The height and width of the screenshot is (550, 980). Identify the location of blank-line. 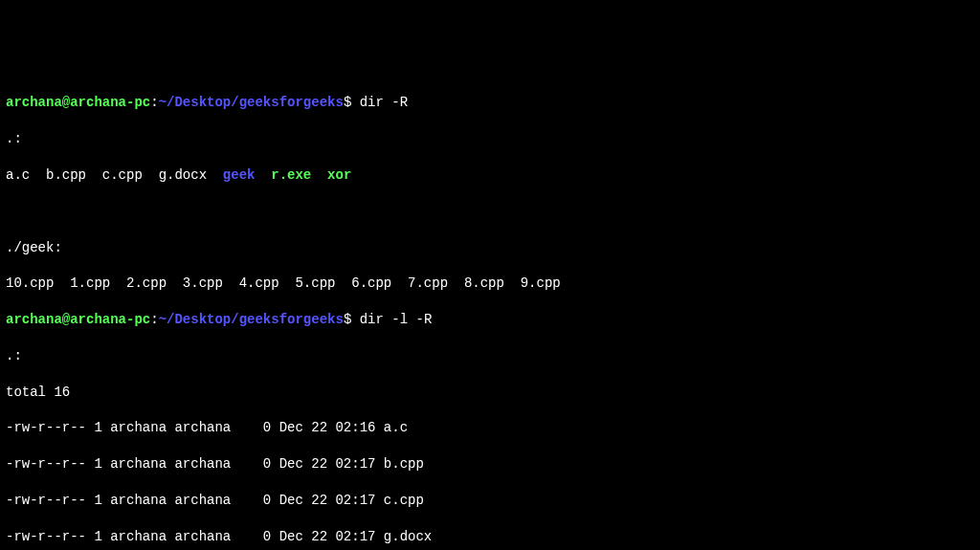
(490, 212).